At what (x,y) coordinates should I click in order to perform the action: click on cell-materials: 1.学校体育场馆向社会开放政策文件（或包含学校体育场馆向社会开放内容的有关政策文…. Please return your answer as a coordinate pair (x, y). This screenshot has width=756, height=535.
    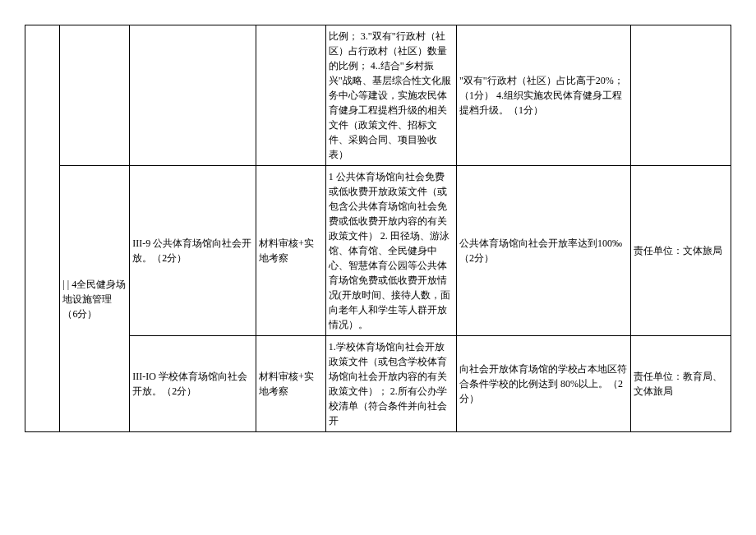
    Looking at the image, I should click on (391, 385).